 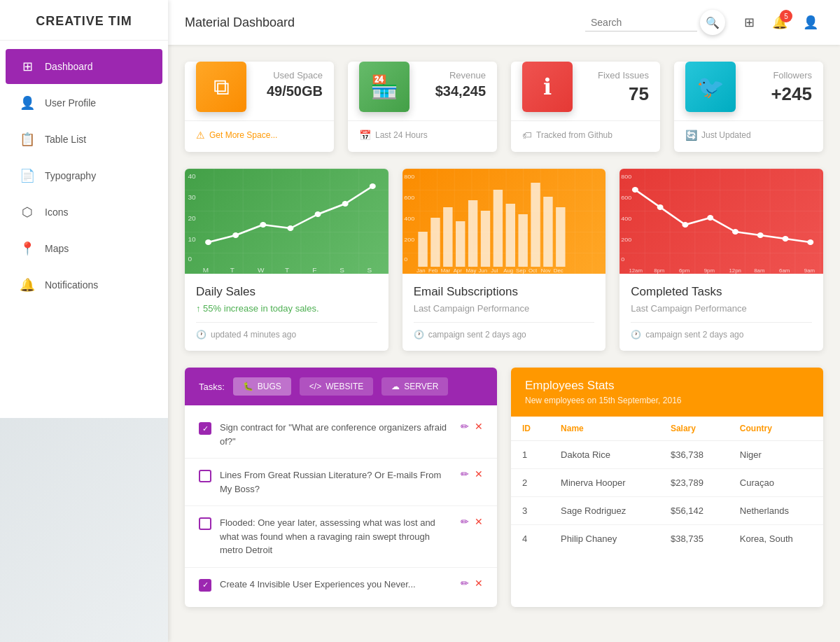 What do you see at coordinates (585, 106) in the screenshot?
I see `stat-card-fixed-issues: ℹ Fixed Issues 75 🏷 Tracked from Github` at bounding box center [585, 106].